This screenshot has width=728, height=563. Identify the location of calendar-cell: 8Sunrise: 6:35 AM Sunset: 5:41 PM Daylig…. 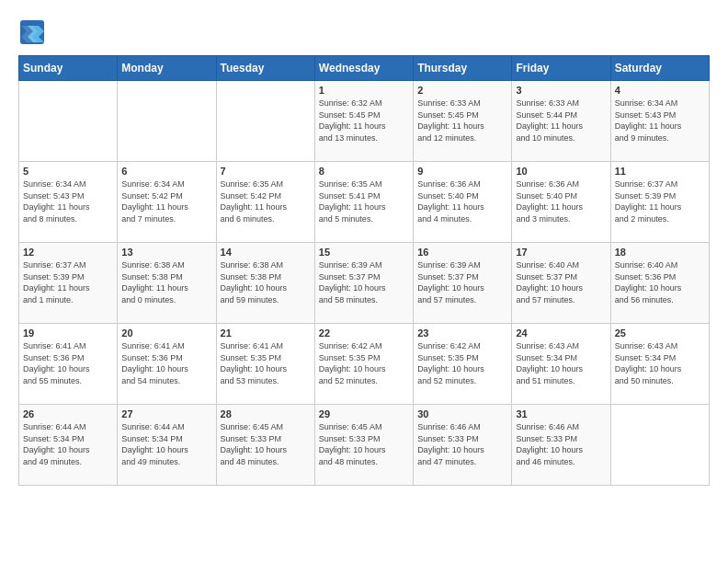
(364, 202).